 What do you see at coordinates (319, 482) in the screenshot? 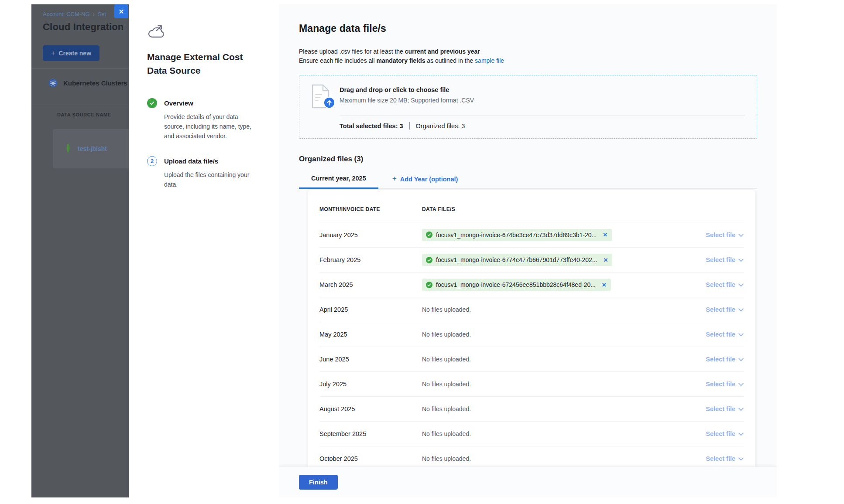
I see `finish-button: Finish` at bounding box center [319, 482].